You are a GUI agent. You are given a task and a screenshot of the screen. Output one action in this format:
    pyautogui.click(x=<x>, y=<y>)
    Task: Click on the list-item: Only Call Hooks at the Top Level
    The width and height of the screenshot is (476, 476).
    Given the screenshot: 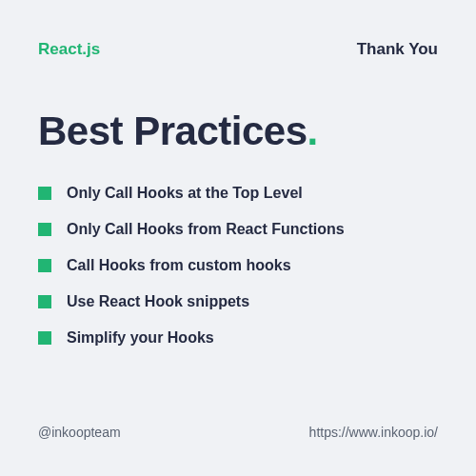 What is the action you would take?
    pyautogui.click(x=238, y=193)
    